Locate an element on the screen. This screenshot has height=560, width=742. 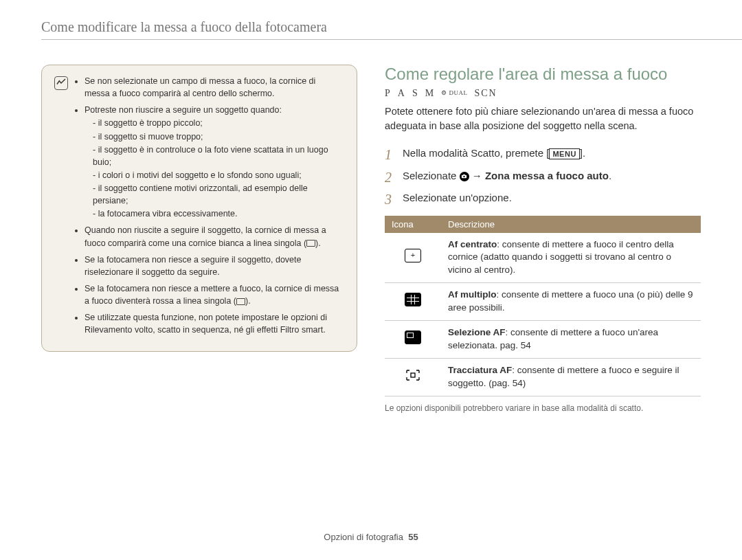
info-item: Se la fotocamera non riesce a mettere a … is located at coordinates (213, 295).